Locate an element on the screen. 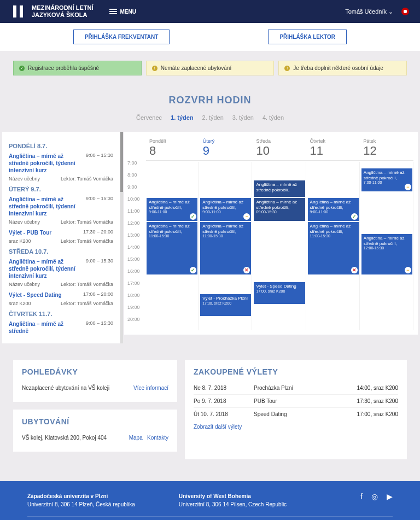 The width and height of the screenshot is (420, 520). sidebar-day-head: ÚTERÝ 9.7. is located at coordinates (61, 189).